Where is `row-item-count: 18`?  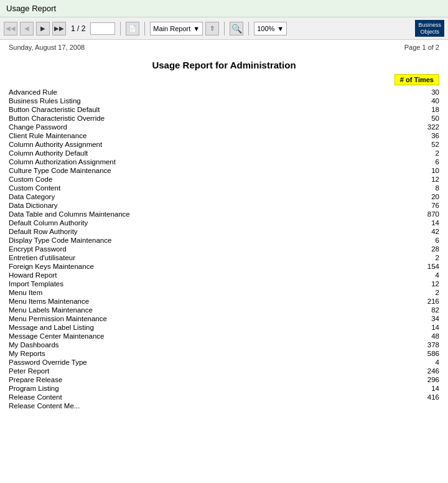
row-item-count: 18 is located at coordinates (424, 110).